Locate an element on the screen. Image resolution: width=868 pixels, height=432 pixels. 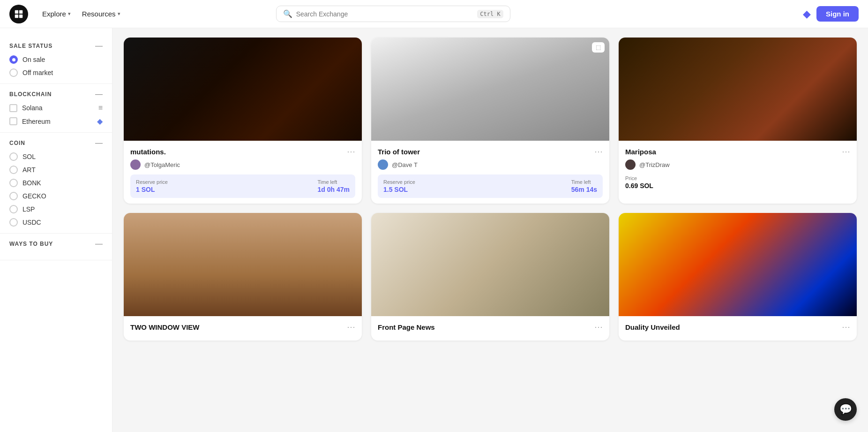
sidebar: SALE STATUS — On sale Off market BLOCKCH… is located at coordinates (56, 230).